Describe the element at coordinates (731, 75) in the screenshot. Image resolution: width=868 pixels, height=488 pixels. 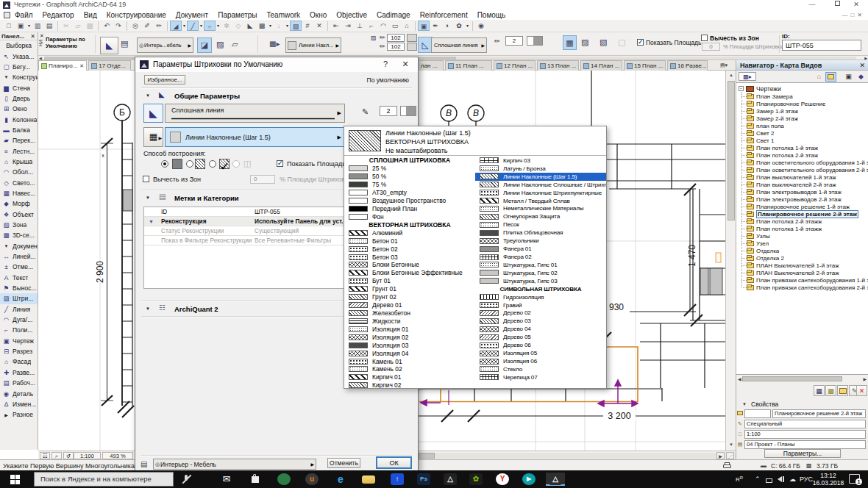
I see `scroll-up-icon: ▲` at that location.